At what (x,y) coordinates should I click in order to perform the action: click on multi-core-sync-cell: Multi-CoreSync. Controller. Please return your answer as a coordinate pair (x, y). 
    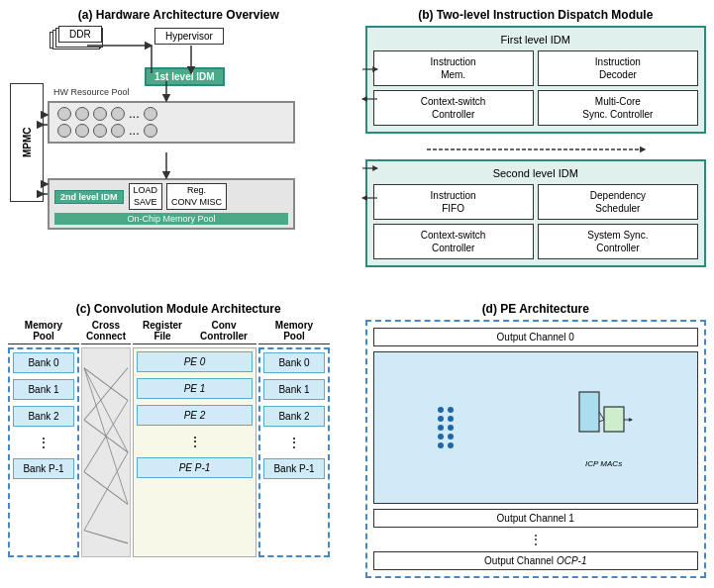
    Looking at the image, I should click on (618, 108).